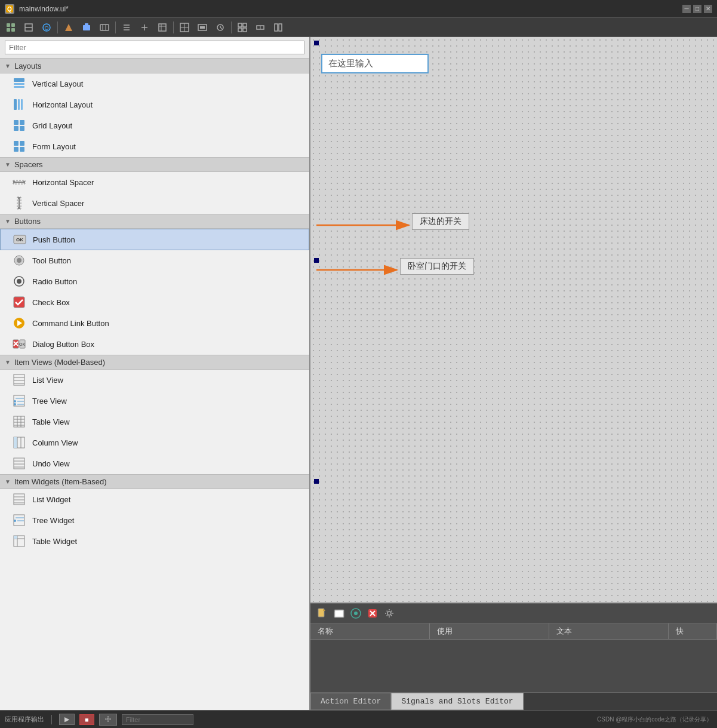 This screenshot has width=717, height=728. I want to click on title-bar: Q mainwindow.ui* ─ □ ✕, so click(358, 9).